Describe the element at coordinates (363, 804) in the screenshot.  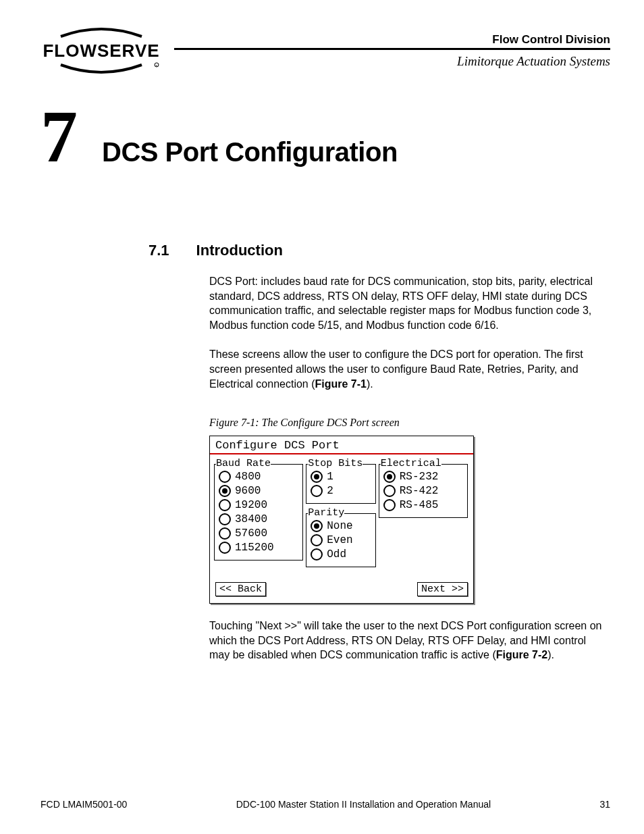
I see `footer-doc-title: DDC-100 Master Station II Installation a…` at that location.